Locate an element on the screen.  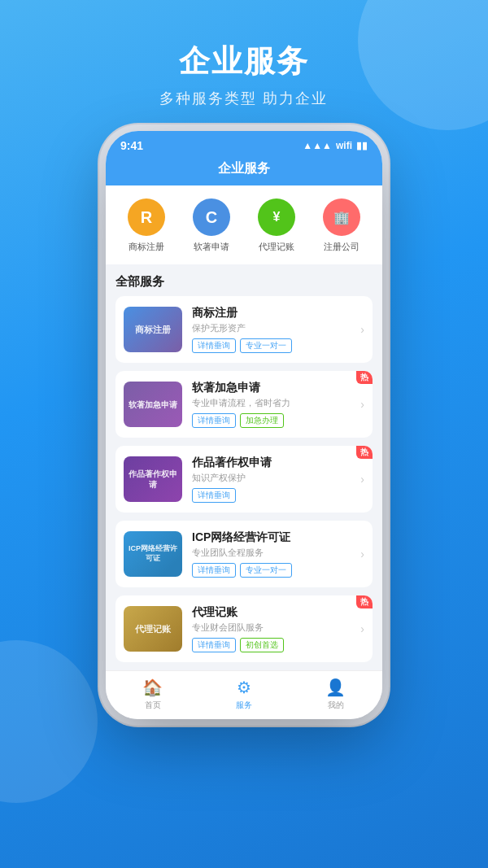
nav-bar: 企业服务 is located at coordinates (244, 171).